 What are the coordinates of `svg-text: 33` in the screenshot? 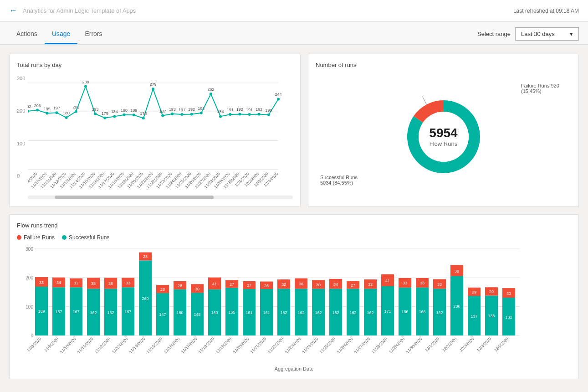 It's located at (405, 283).